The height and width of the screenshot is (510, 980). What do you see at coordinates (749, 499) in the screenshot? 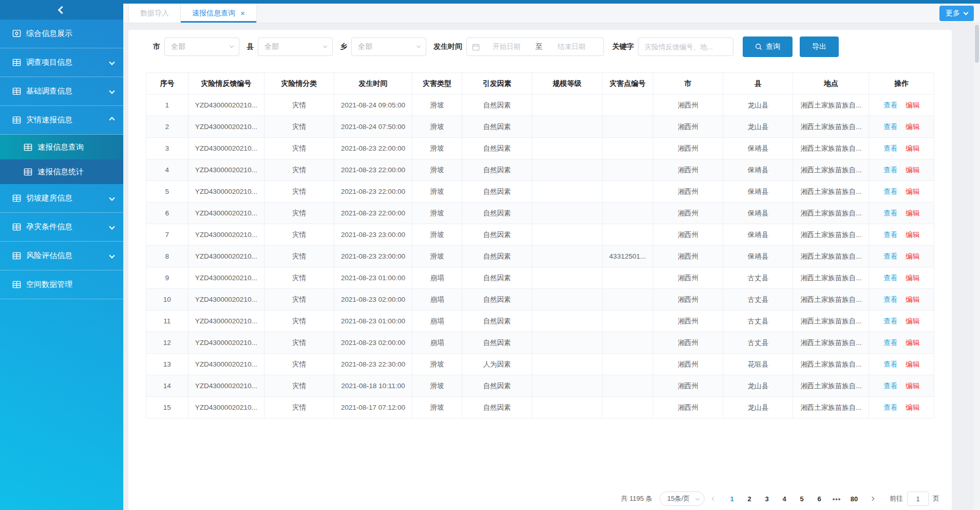
I see `page-number-2: 2` at bounding box center [749, 499].